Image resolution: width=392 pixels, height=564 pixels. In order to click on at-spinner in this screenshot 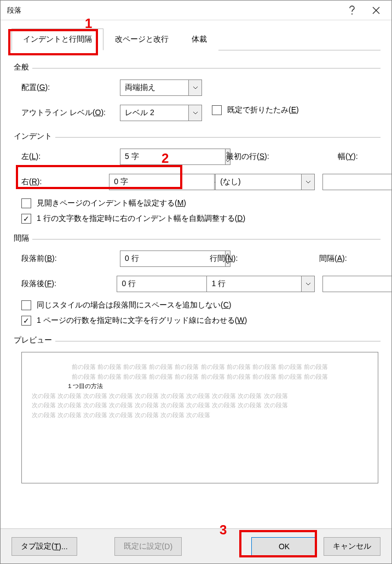, I will do `click(350, 284)`.